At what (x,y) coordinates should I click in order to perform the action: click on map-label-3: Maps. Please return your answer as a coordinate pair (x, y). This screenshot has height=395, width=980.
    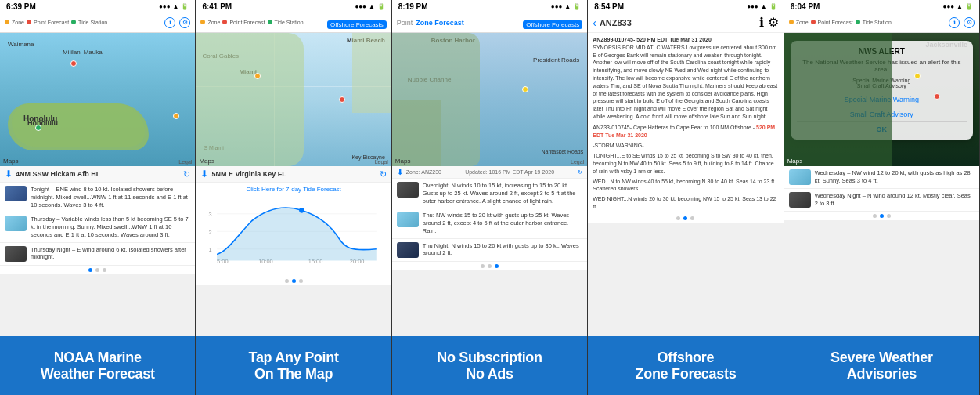
    Looking at the image, I should click on (403, 161).